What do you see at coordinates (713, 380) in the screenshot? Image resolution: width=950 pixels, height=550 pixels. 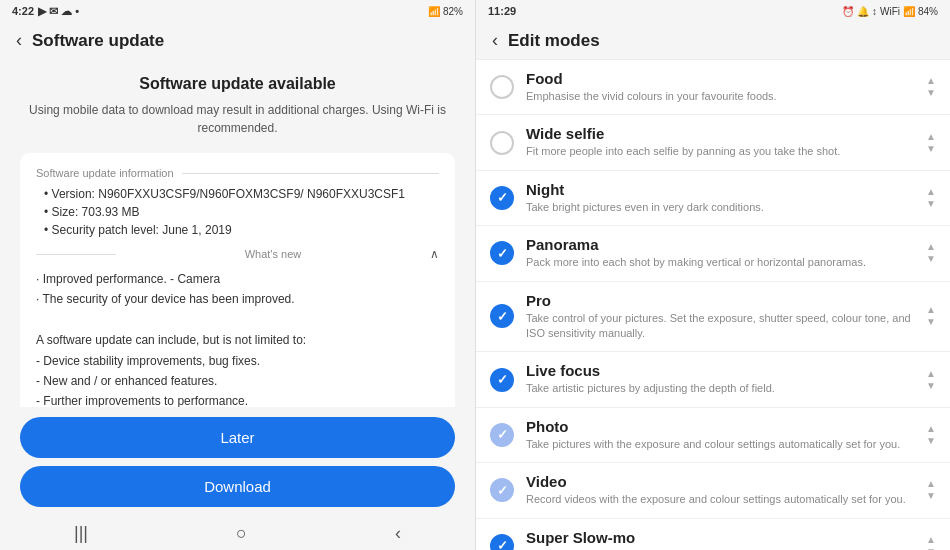 I see `mode-item: Live focus Take artistic pictures by adj…` at bounding box center [713, 380].